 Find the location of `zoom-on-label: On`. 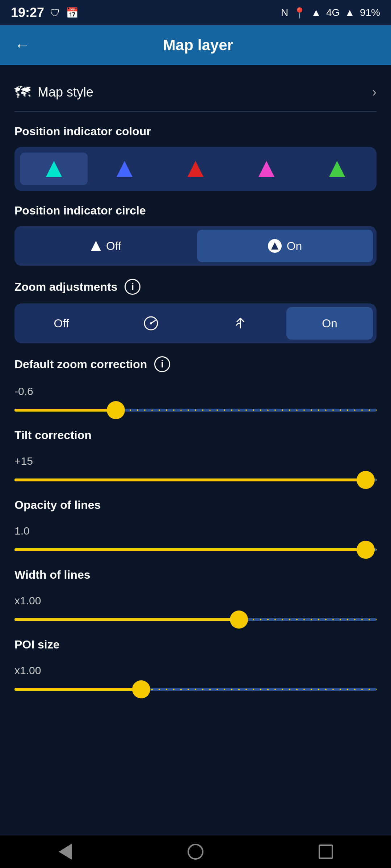

zoom-on-label: On is located at coordinates (329, 323).